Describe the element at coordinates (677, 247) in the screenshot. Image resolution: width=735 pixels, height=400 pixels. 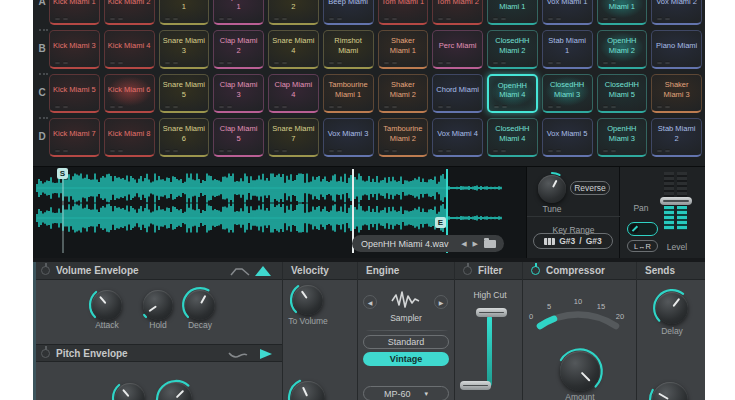
I see `level-label: Level` at that location.